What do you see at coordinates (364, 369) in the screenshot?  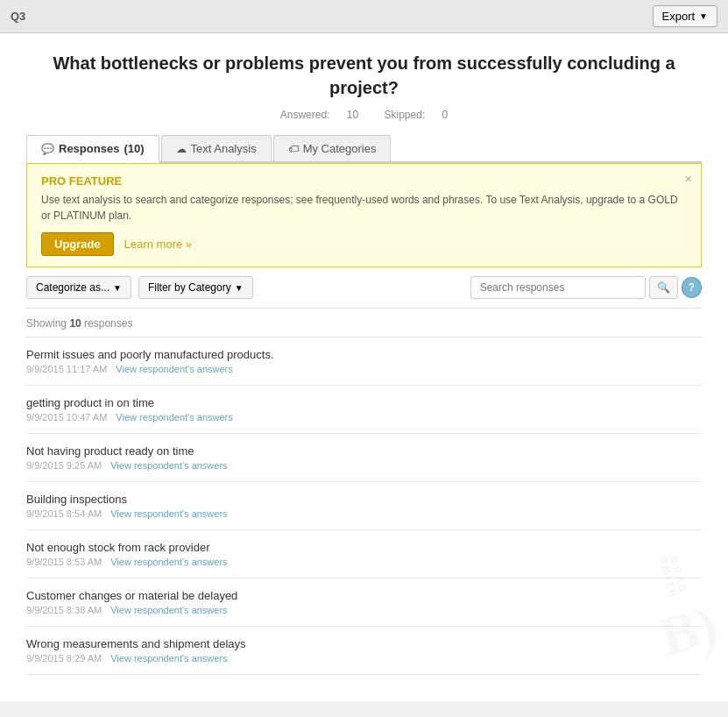 I see `response-meta: 9/9/2015 11:17 AM View respondent's answ…` at bounding box center [364, 369].